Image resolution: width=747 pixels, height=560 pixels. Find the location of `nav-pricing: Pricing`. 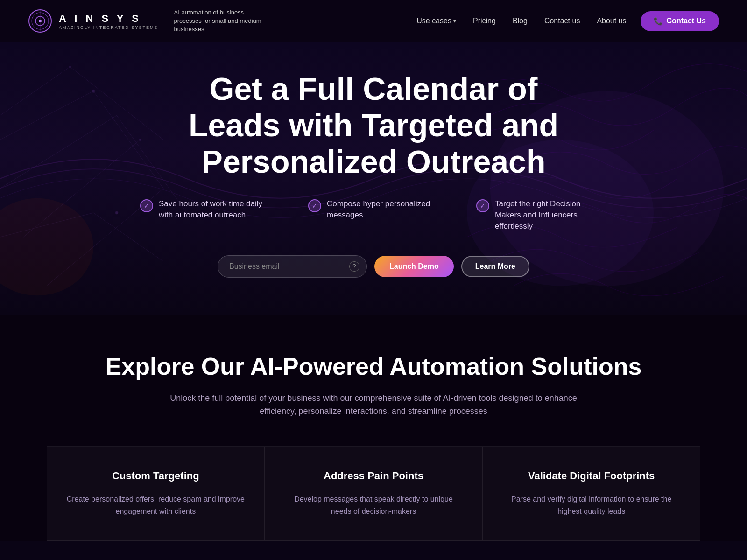

nav-pricing: Pricing is located at coordinates (485, 21).